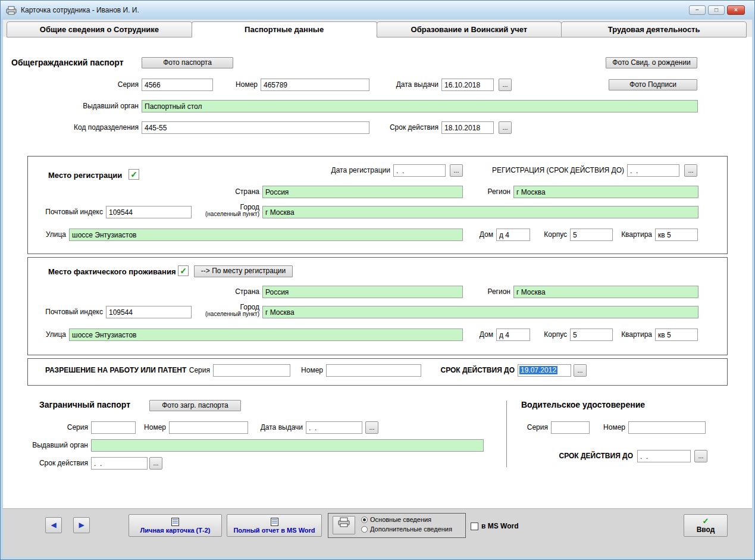  Describe the element at coordinates (153, 427) in the screenshot. I see `foreign-number-label: Номер` at that location.